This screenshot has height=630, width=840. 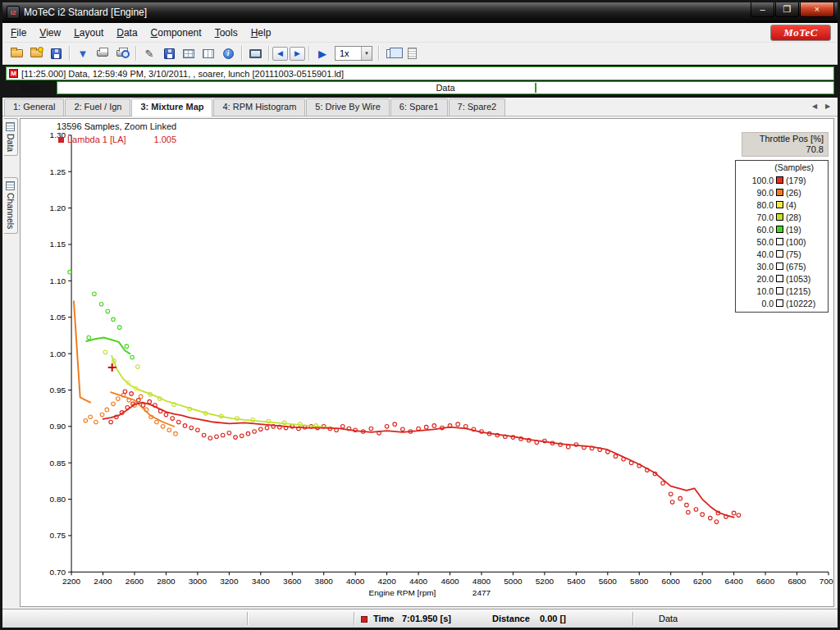 What do you see at coordinates (782, 304) in the screenshot?
I see `legend-row: 0.0(10222)` at bounding box center [782, 304].